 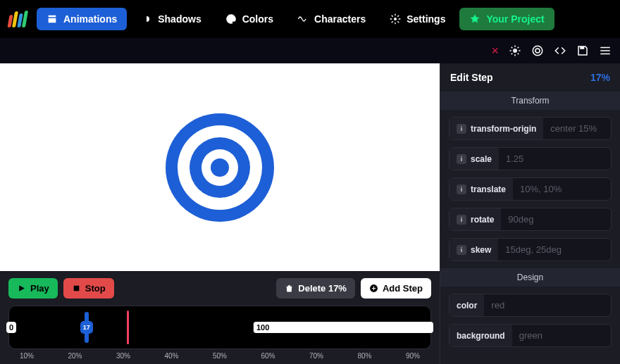 What do you see at coordinates (530, 220) in the screenshot?
I see `field-rotate: irotate` at bounding box center [530, 220].